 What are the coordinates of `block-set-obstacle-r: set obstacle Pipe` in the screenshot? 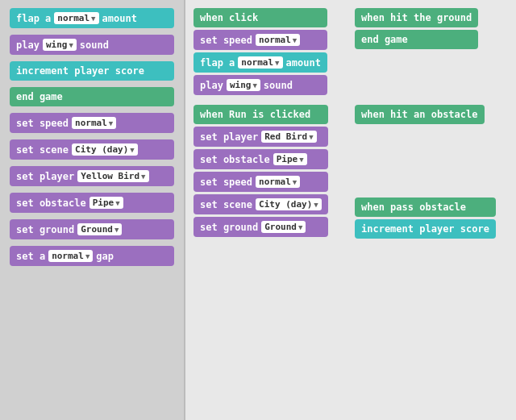 It's located at (261, 160).